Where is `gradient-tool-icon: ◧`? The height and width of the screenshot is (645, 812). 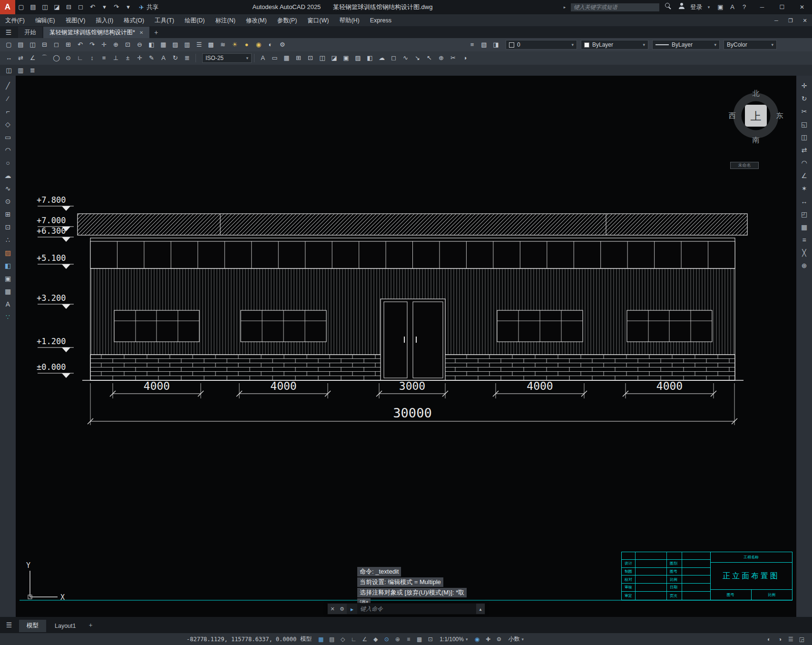 gradient-tool-icon: ◧ is located at coordinates (8, 266).